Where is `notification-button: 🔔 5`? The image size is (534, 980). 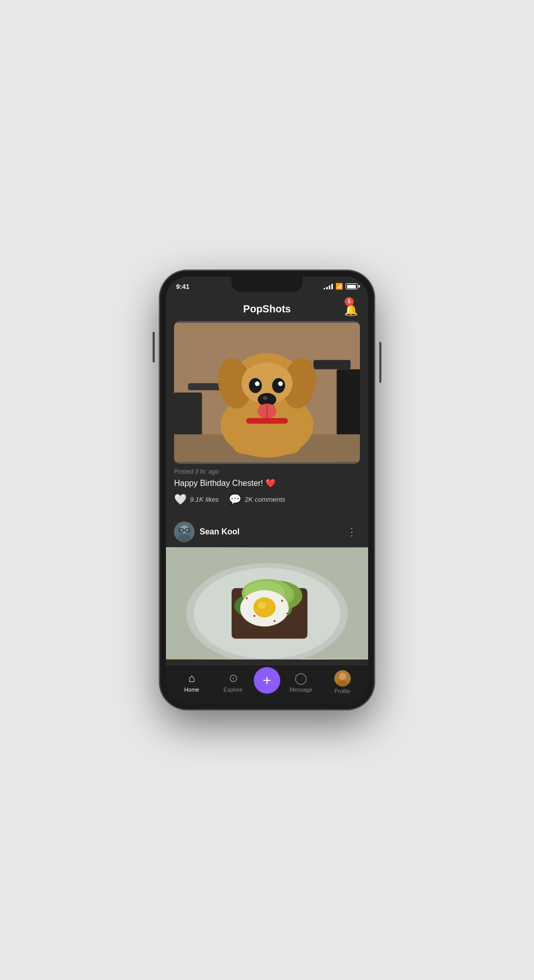 notification-button: 🔔 5 is located at coordinates (351, 310).